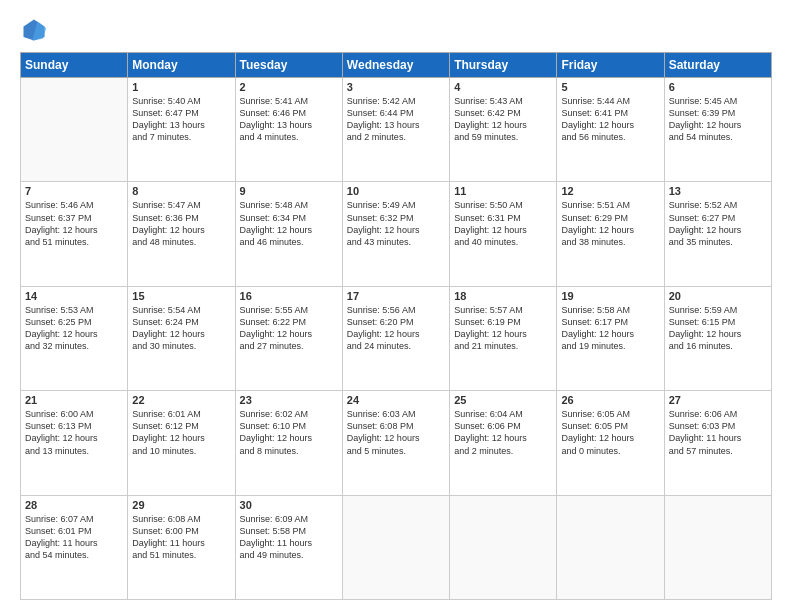  What do you see at coordinates (396, 191) in the screenshot?
I see `day-number: 10` at bounding box center [396, 191].